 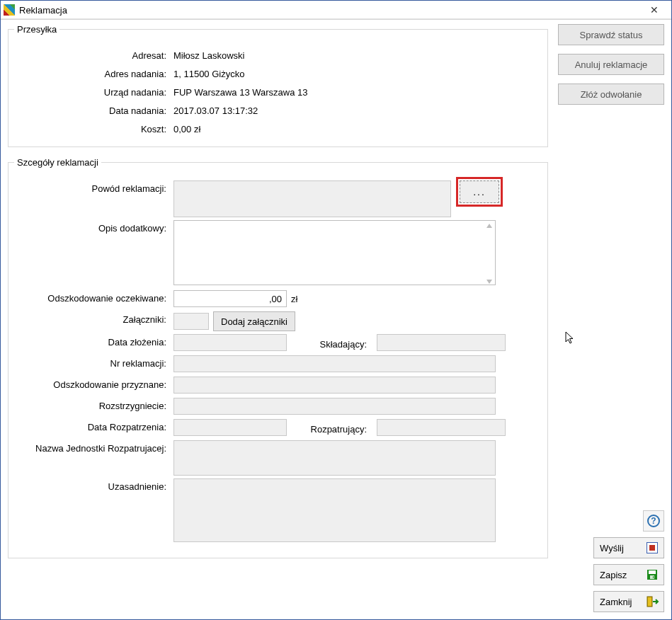 What do you see at coordinates (230, 343) in the screenshot?
I see `submit-date-value` at bounding box center [230, 343].